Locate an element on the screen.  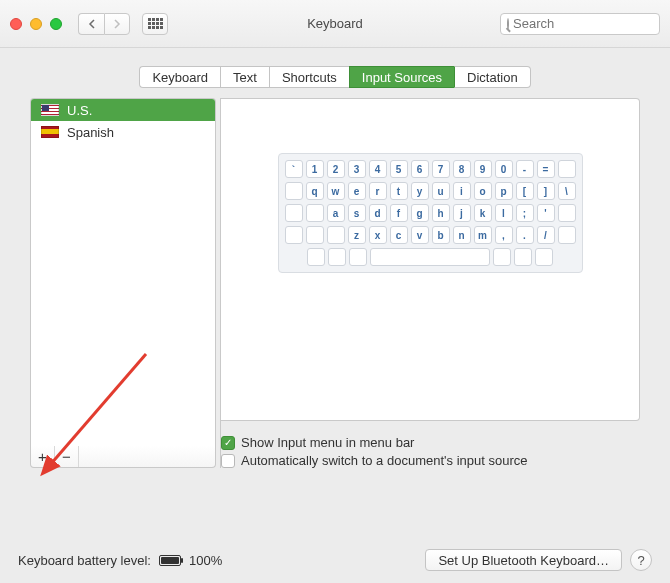
checkbox-checked: ✓ is located at coordinates (228, 443).